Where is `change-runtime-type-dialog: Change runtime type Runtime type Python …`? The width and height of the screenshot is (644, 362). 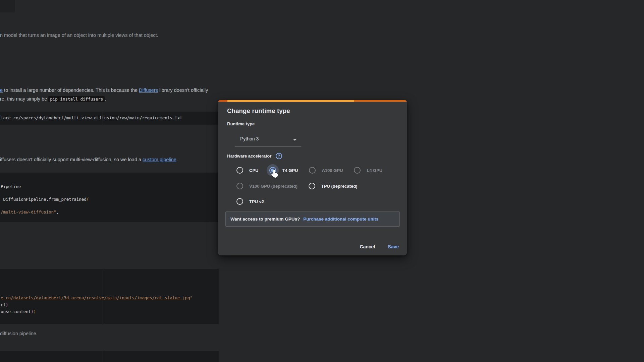 change-runtime-type-dialog: Change runtime type Runtime type Python … is located at coordinates (313, 178).